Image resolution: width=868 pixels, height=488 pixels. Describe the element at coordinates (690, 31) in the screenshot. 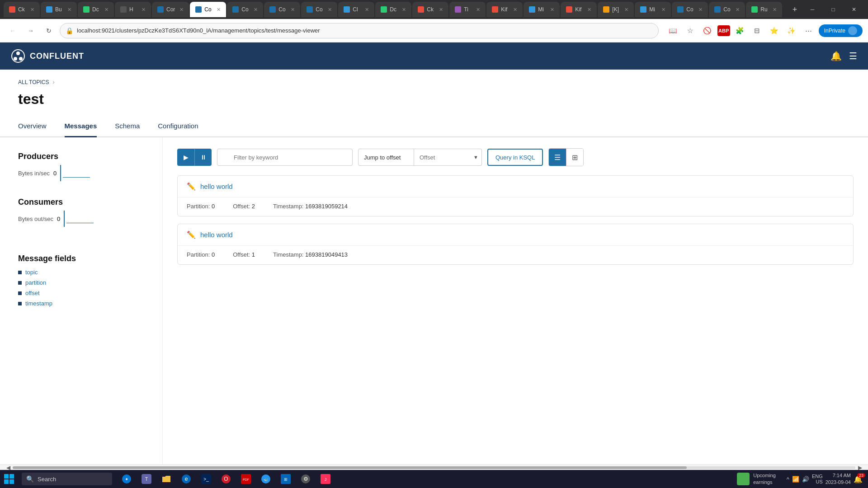

I see `favorites-button: ☆` at that location.